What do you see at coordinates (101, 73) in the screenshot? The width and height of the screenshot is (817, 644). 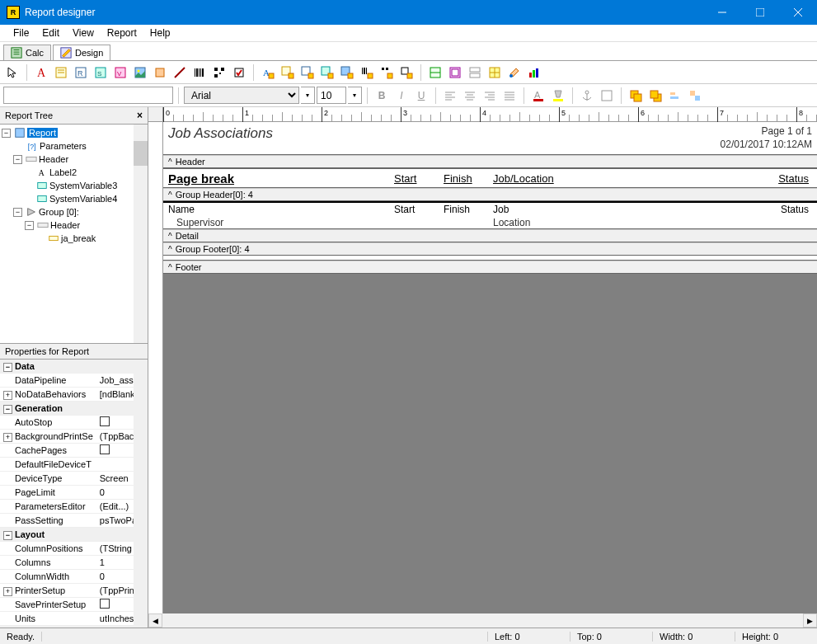 I see `sysvar-tool: S` at bounding box center [101, 73].